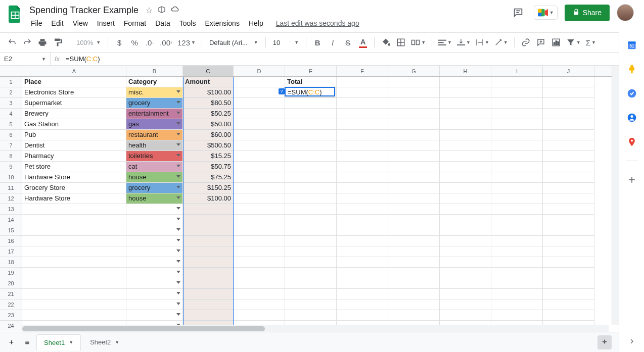  What do you see at coordinates (208, 252) in the screenshot?
I see `cell-C17` at bounding box center [208, 252].